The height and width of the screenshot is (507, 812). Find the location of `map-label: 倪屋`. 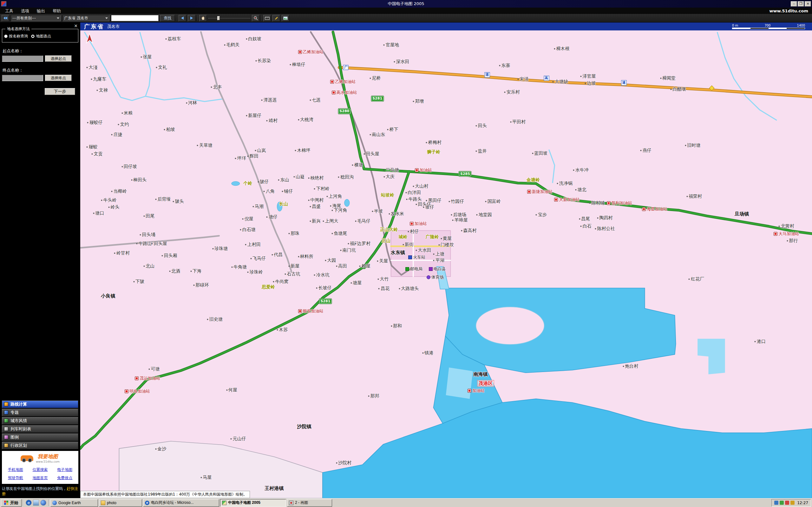

map-label: 倪屋 is located at coordinates (248, 219).